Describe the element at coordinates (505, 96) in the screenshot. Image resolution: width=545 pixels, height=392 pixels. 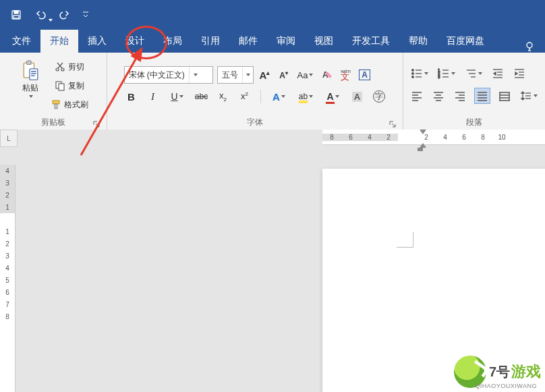
I see `align-distributed-button` at that location.